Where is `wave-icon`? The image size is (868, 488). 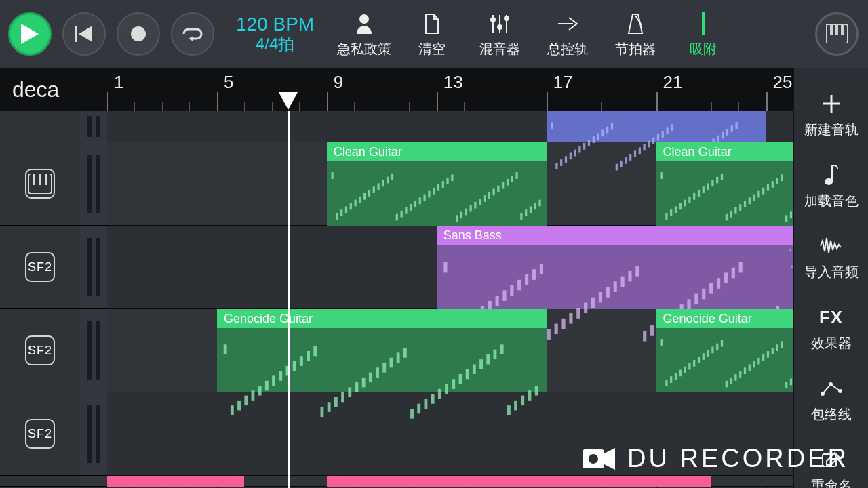
wave-icon is located at coordinates (831, 246).